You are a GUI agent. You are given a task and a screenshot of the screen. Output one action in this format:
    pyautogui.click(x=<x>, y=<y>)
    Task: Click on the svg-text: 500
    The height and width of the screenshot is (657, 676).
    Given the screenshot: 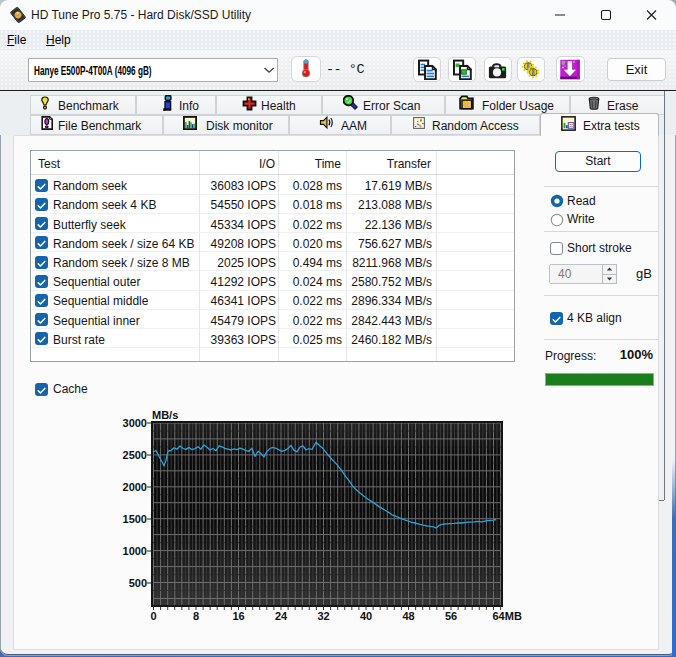 What is the action you would take?
    pyautogui.click(x=138, y=583)
    